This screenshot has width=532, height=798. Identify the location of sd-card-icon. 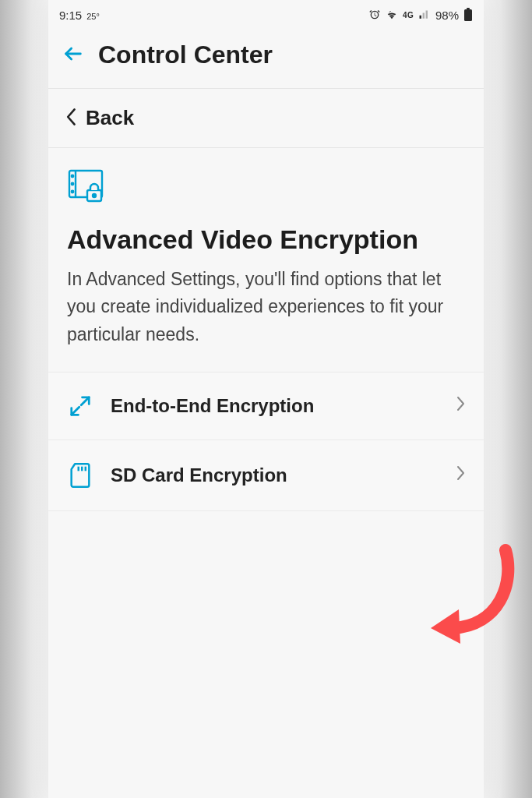
(80, 475).